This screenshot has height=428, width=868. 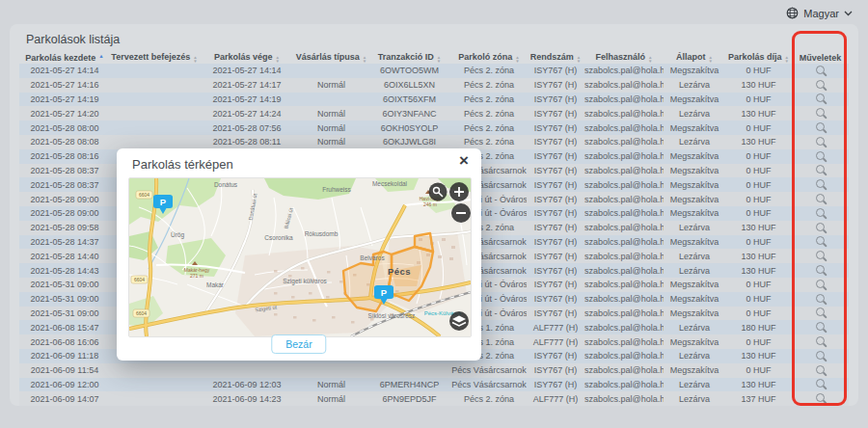 What do you see at coordinates (438, 193) in the screenshot?
I see `map-search-button` at bounding box center [438, 193].